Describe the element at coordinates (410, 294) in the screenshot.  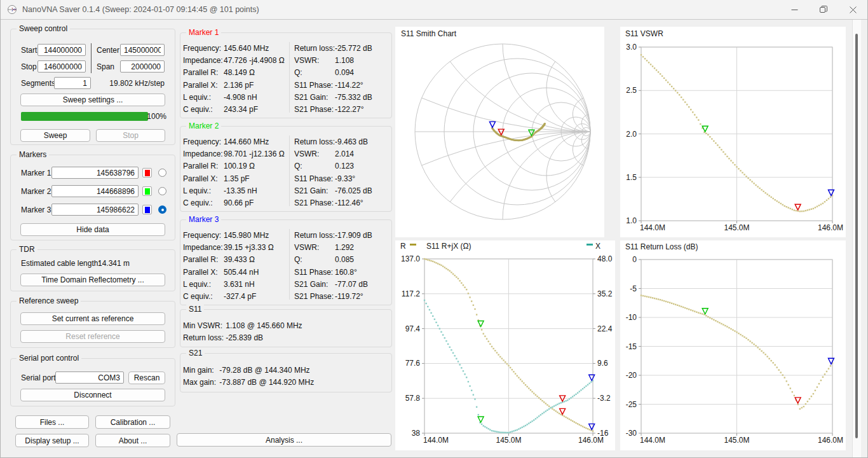
I see `svg-text: 117.2` at that location.